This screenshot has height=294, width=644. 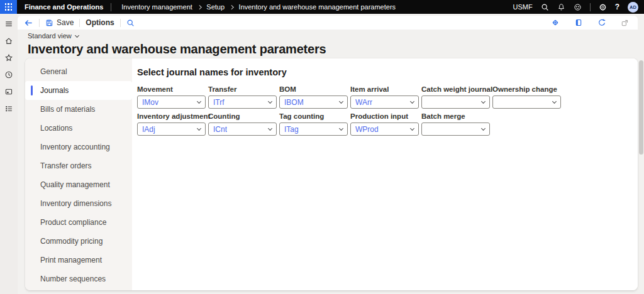 I want to click on field-label: Batch merge, so click(x=455, y=116).